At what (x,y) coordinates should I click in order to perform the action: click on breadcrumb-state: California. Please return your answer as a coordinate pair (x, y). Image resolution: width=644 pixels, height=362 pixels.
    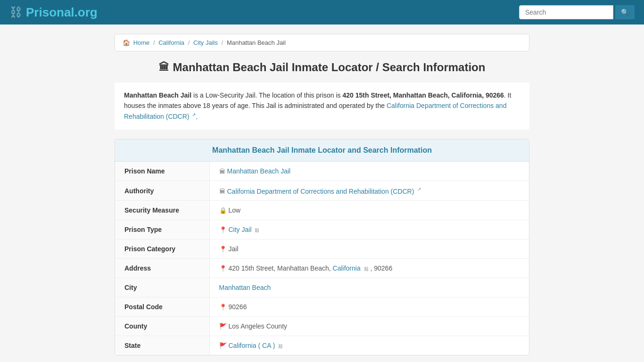
    Looking at the image, I should click on (172, 42).